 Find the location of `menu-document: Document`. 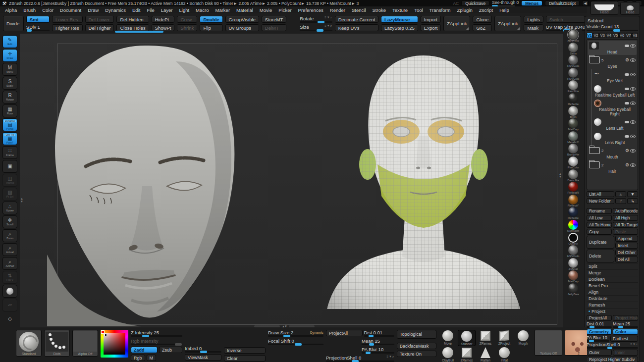

menu-document: Document is located at coordinates (70, 10).